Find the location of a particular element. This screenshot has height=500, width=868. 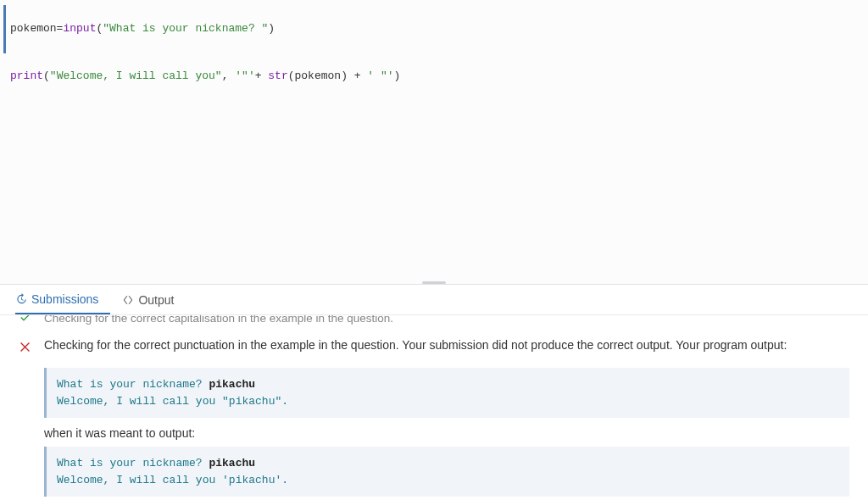

expected-caption: when it was meant to output: is located at coordinates (447, 433).